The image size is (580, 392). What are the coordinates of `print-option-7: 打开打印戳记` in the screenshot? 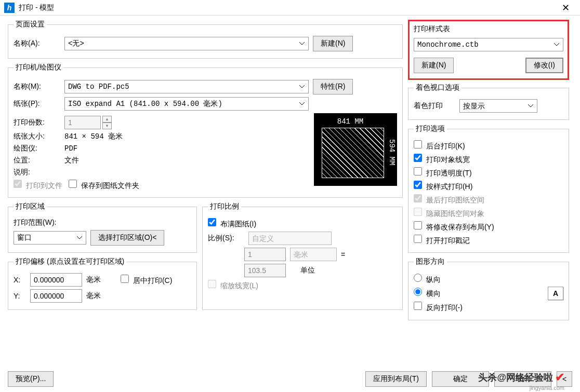 It's located at (442, 240).